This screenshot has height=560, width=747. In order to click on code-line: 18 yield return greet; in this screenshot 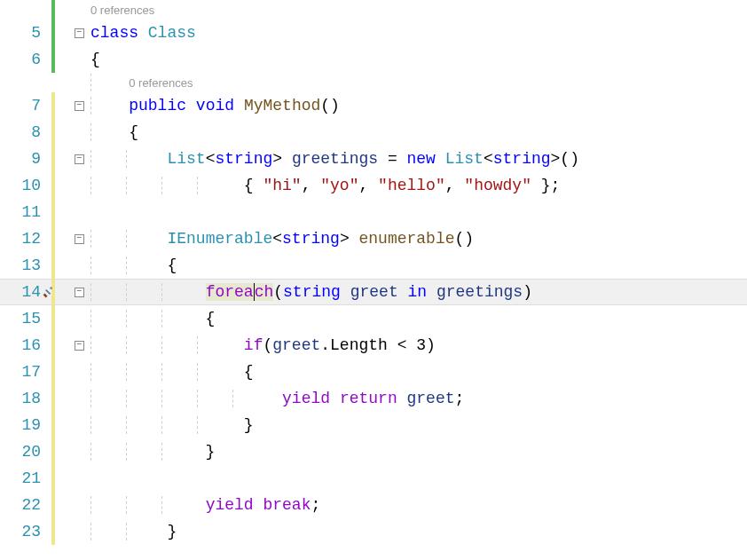, I will do `click(374, 398)`.